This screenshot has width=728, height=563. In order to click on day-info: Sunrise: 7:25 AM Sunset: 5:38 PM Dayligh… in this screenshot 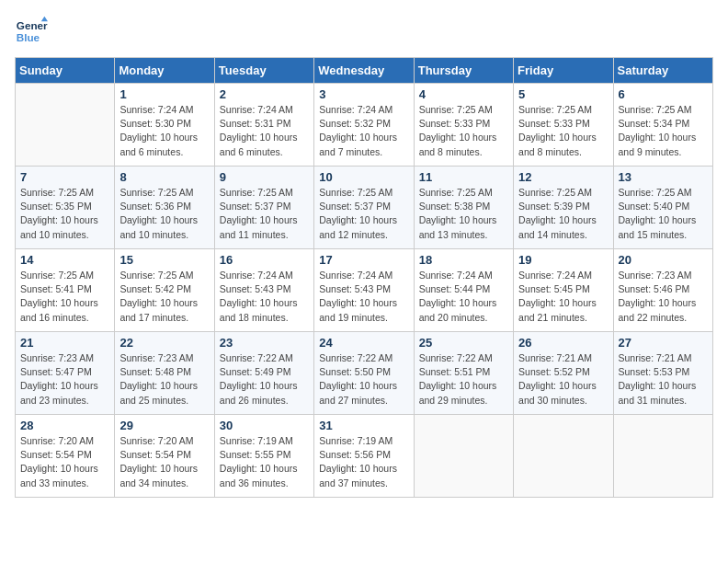, I will do `click(463, 213)`.